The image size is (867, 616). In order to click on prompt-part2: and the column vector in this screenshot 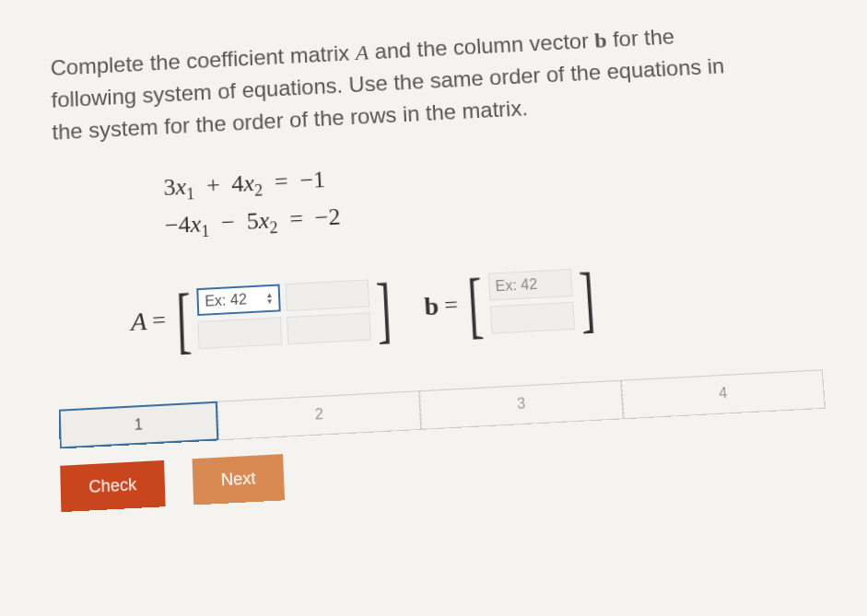, I will do `click(481, 46)`.